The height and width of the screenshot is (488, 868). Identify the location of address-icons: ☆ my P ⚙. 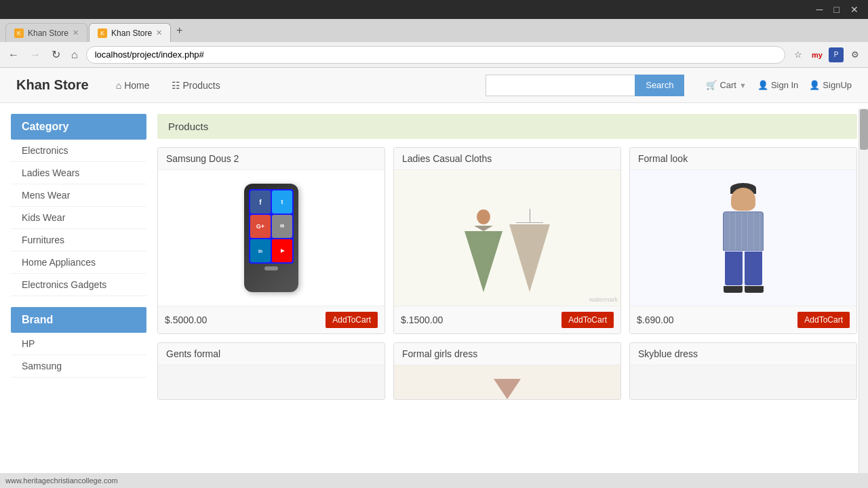
(827, 55).